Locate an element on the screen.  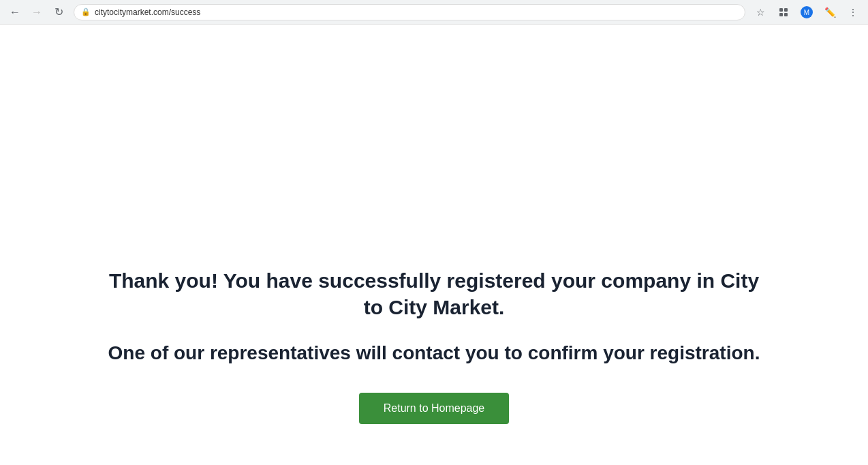
lock-icon: 🔒 is located at coordinates (86, 12).